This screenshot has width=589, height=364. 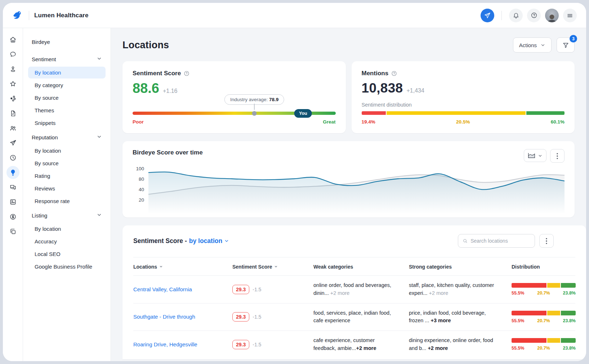 What do you see at coordinates (546, 241) in the screenshot?
I see `table-menu-button` at bounding box center [546, 241].